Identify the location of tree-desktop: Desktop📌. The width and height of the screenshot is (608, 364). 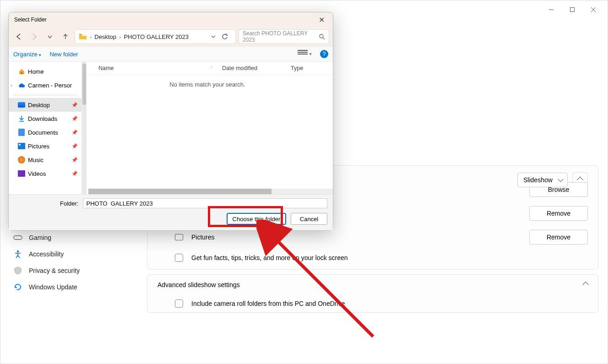
(45, 105).